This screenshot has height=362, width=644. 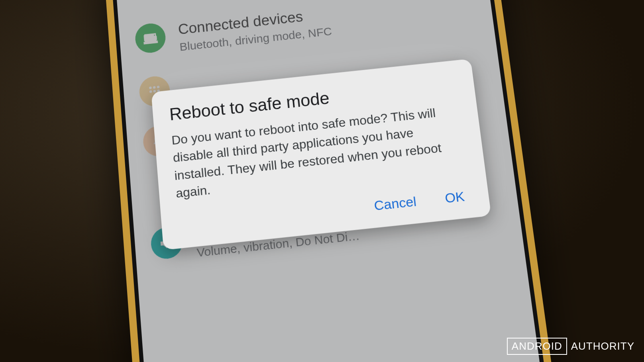 What do you see at coordinates (537, 346) in the screenshot?
I see `watermark-brand: ANDROID` at bounding box center [537, 346].